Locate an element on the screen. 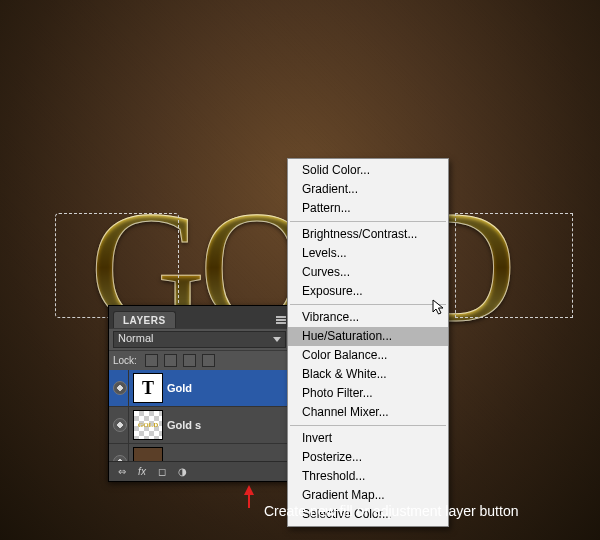  blend-mode-value: Normal is located at coordinates (136, 338).